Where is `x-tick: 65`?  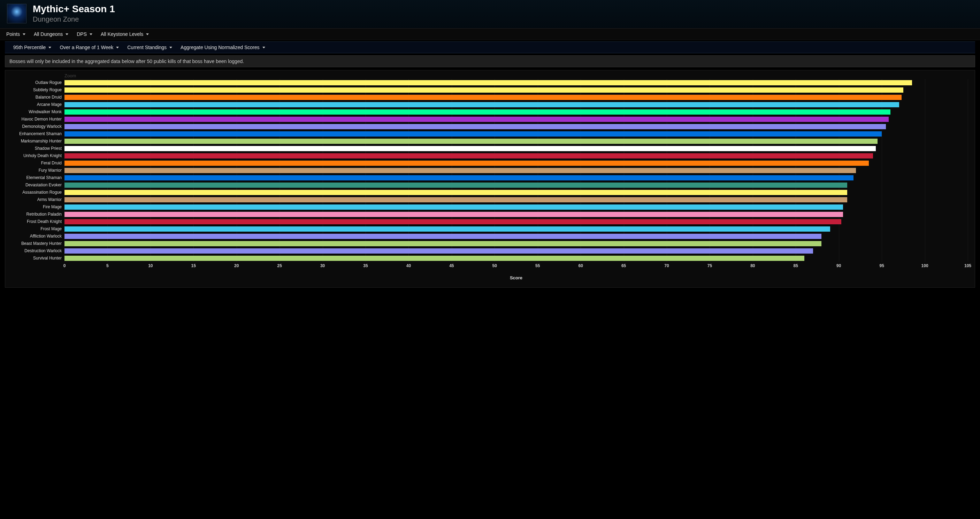
x-tick: 65 is located at coordinates (624, 266).